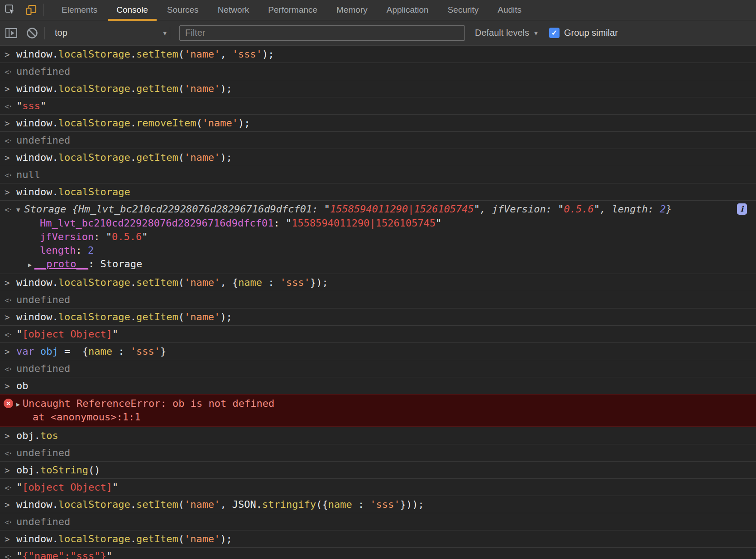 This screenshot has height=559, width=756. Describe the element at coordinates (132, 10) in the screenshot. I see `tab-console: Console` at that location.